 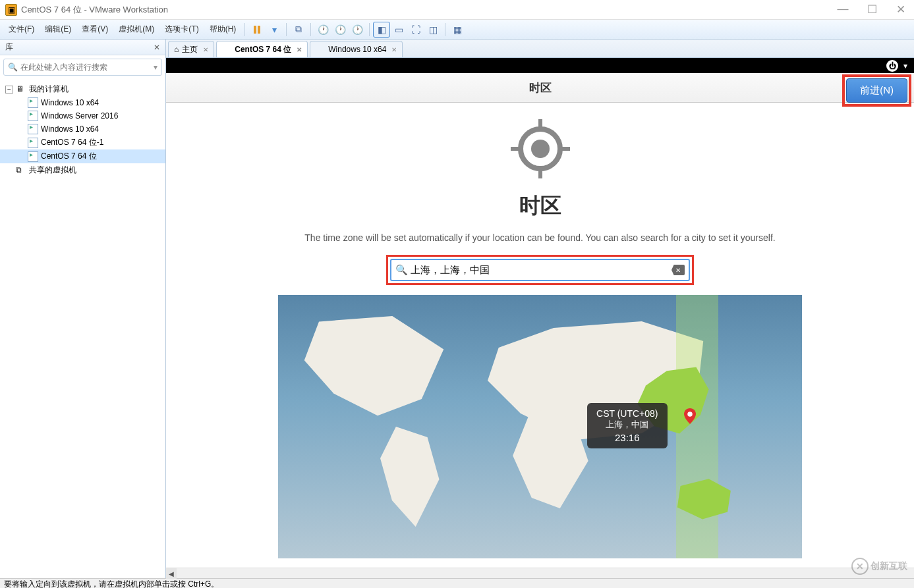 I want to click on tree-item-label: Windows Server 2016, so click(x=79, y=116).